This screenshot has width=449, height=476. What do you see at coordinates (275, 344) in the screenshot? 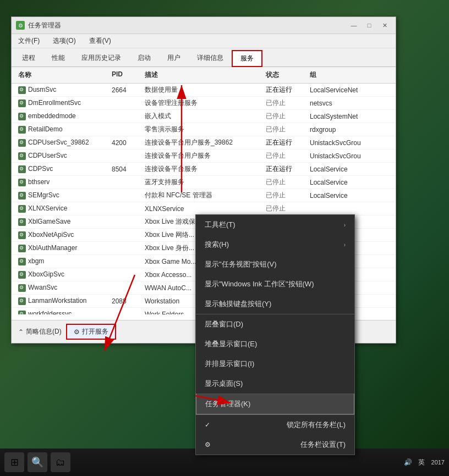
I see `context-menu-item-6: 堆叠显示窗口(E)` at bounding box center [275, 344].